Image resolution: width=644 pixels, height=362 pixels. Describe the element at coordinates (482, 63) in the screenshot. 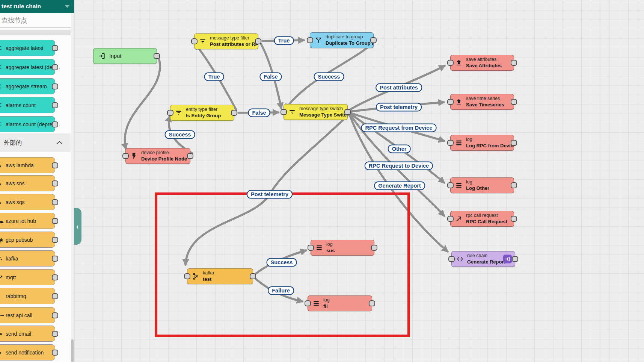

I see `node-save-attributes: save attributes Save Attributes` at that location.